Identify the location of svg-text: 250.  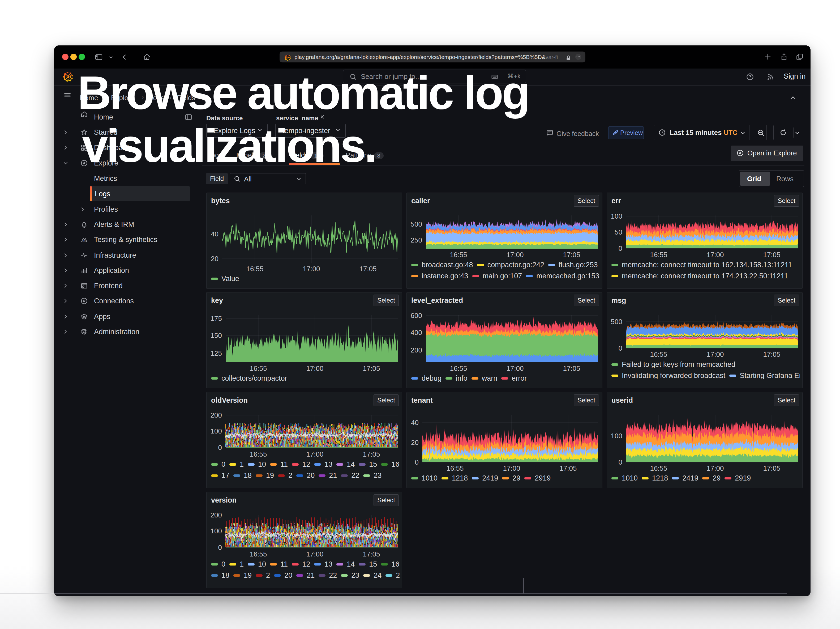
(417, 240).